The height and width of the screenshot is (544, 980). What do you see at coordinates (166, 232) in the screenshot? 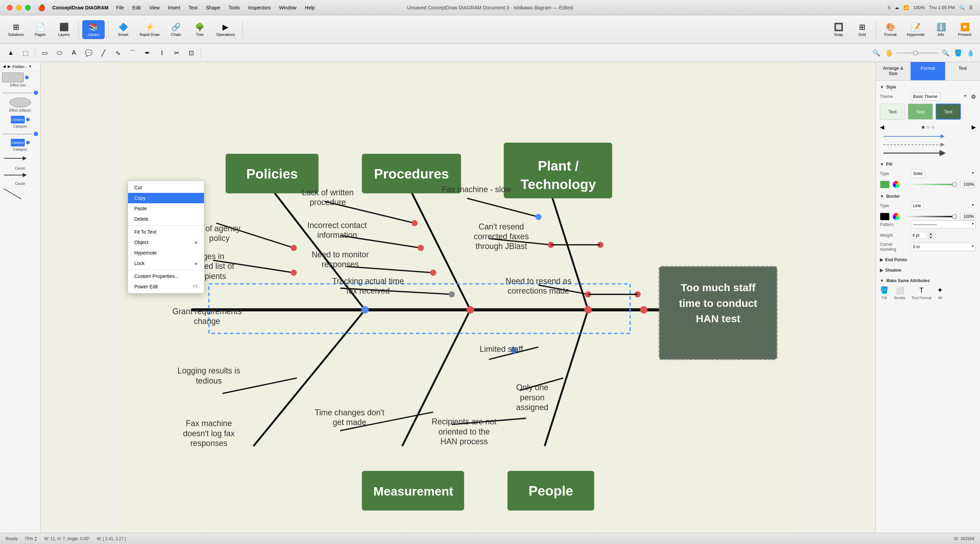
I see `ctx-fit-to-text: Fit To Text` at bounding box center [166, 232].